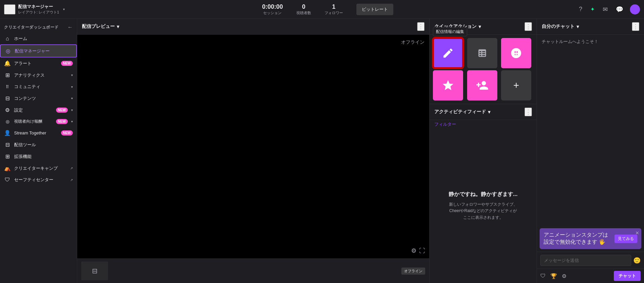 Image resolution: width=644 pixels, height=283 pixels. What do you see at coordinates (516, 85) in the screenshot?
I see `add-quick-action-button: +` at bounding box center [516, 85].